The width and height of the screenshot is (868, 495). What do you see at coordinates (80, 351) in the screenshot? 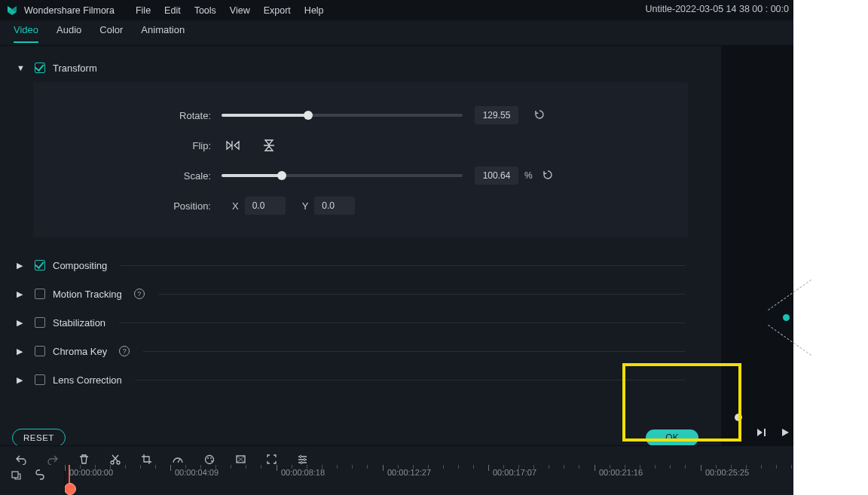
I see `chroma-key-label: Chroma Key` at bounding box center [80, 351].